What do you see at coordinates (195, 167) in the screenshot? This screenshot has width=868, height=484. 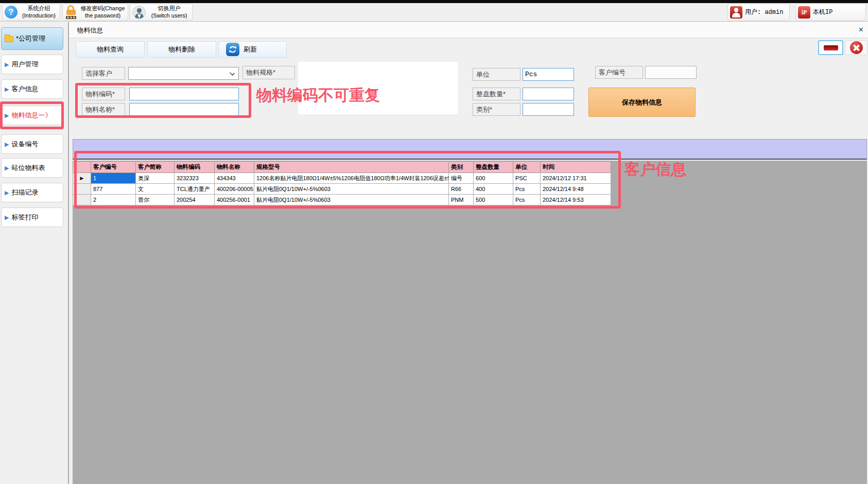 I see `col-header-material-code: 物料编码` at bounding box center [195, 167].